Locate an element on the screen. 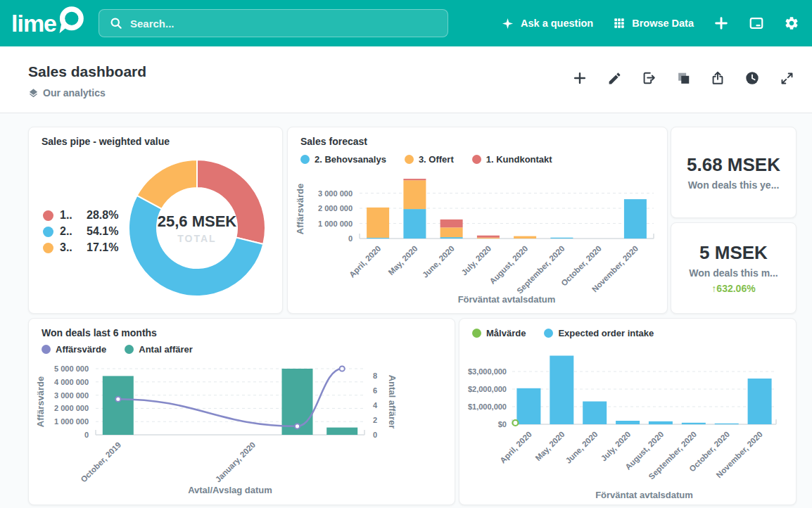 The image size is (812, 508). up-arrow-icon: ↑ is located at coordinates (713, 288).